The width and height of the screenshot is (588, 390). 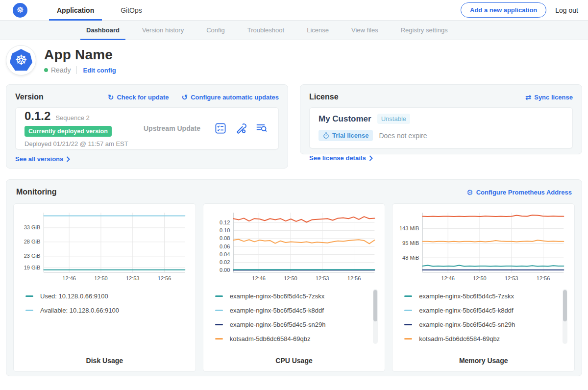 I want to click on chevron-right-icon, so click(x=68, y=159).